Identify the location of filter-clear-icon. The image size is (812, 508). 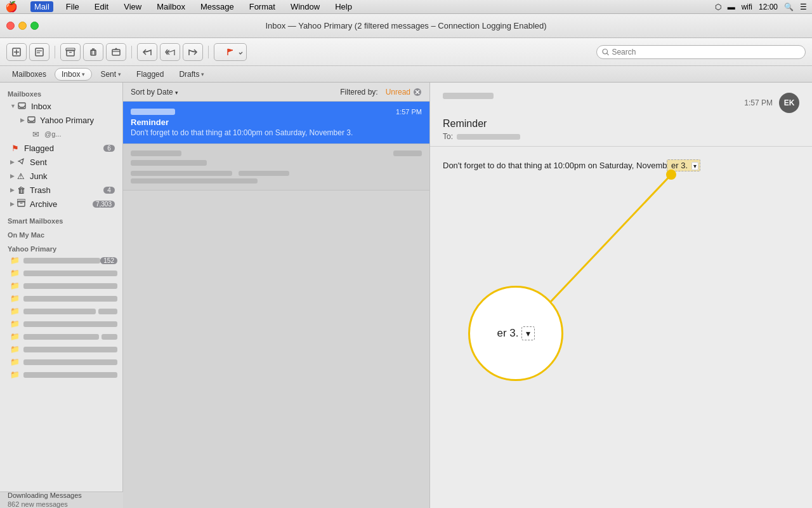
(417, 92).